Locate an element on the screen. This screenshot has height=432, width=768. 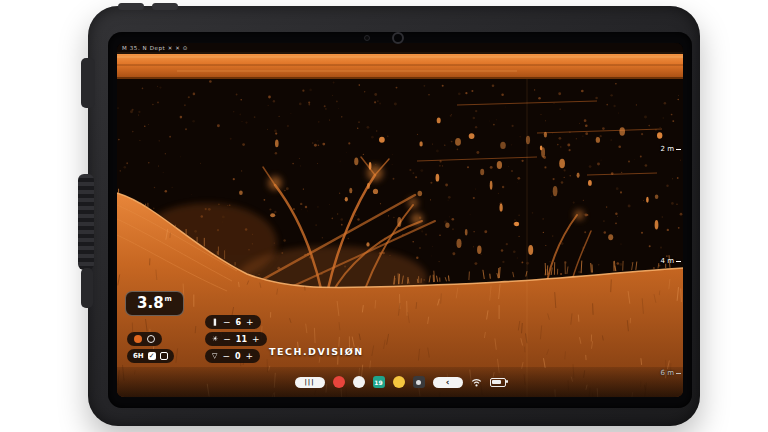
side-bump is located at coordinates (87, 288).